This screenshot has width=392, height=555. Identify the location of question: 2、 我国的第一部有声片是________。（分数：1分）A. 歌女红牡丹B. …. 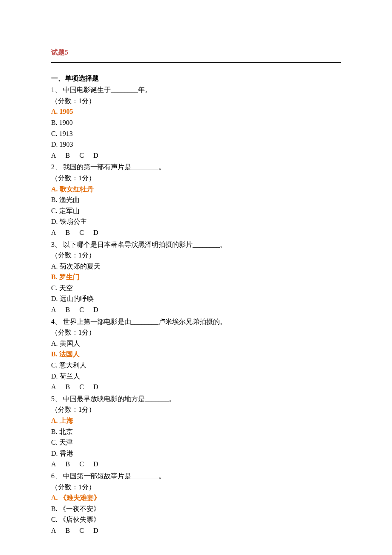
(196, 199).